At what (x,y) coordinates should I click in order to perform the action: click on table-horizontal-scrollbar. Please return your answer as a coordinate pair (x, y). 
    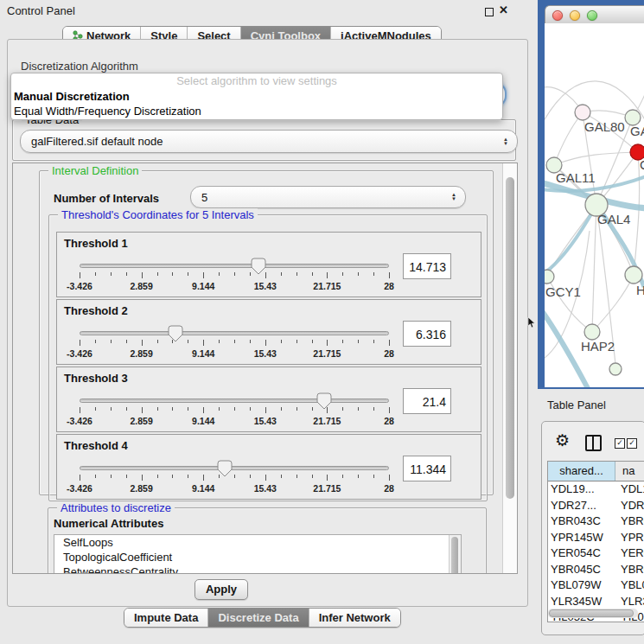
    Looking at the image, I should click on (593, 614).